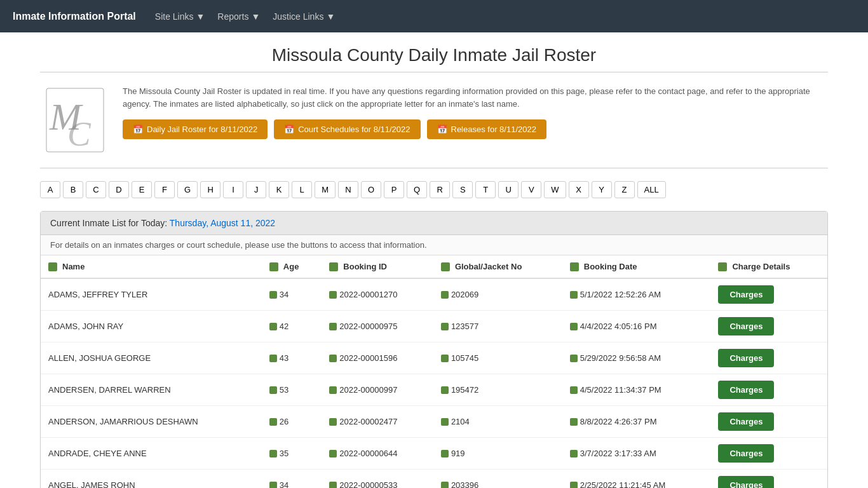  What do you see at coordinates (165, 189) in the screenshot?
I see `alpha-btn-f: F` at bounding box center [165, 189].